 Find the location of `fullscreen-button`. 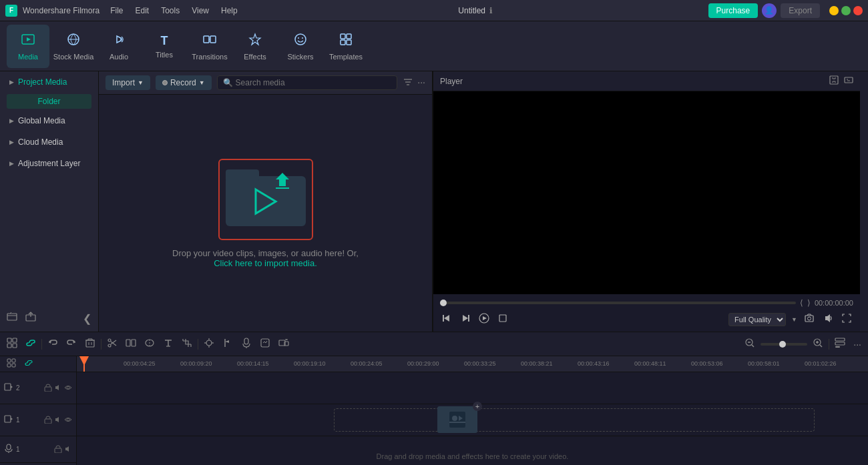

fullscreen-button is located at coordinates (847, 320).